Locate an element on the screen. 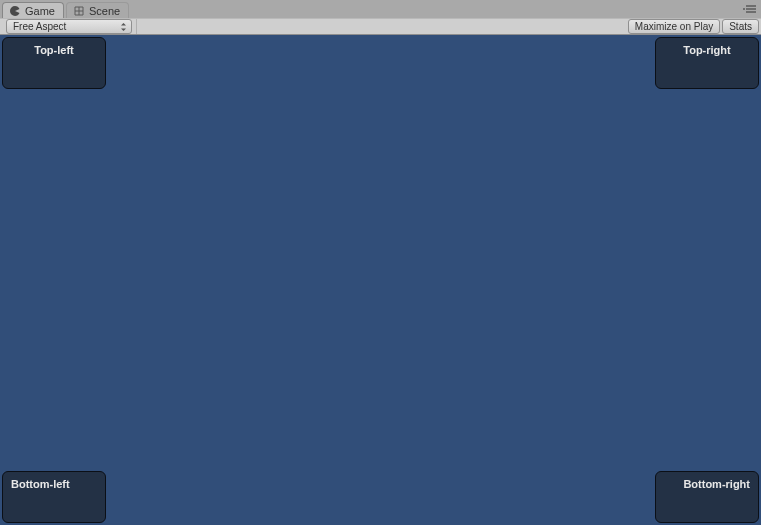 This screenshot has height=525, width=761. panel-top-left: Top-left is located at coordinates (54, 63).